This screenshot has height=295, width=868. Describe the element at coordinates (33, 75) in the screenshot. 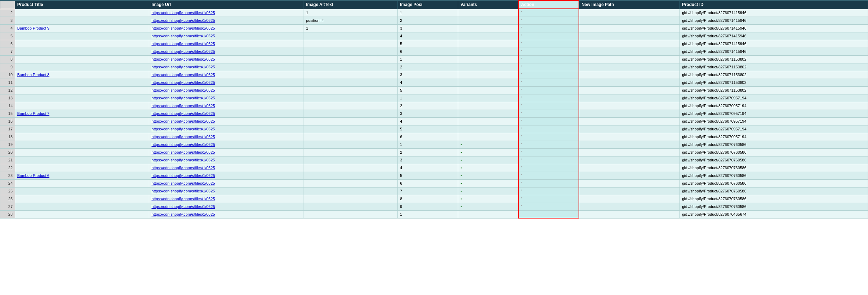

I see `product-title-link: Bamboo Product 8` at that location.